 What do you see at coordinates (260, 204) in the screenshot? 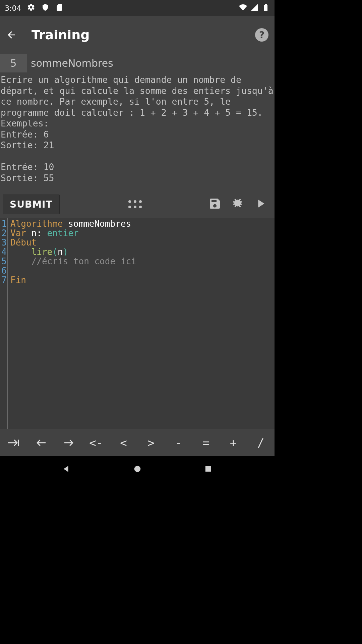
I see `run-button` at bounding box center [260, 204].